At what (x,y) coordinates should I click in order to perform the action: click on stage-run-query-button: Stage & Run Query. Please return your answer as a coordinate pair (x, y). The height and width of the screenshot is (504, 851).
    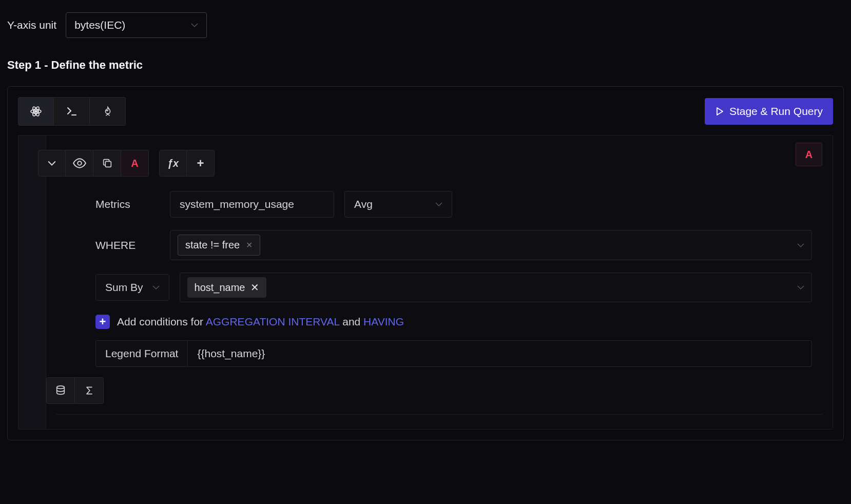
    Looking at the image, I should click on (769, 111).